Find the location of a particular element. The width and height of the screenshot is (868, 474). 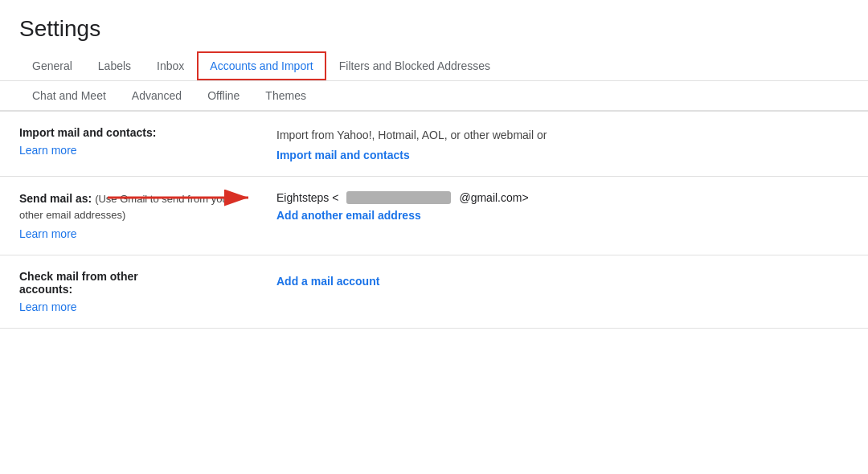

tab-accounts-import: Accounts and Import is located at coordinates (261, 66).